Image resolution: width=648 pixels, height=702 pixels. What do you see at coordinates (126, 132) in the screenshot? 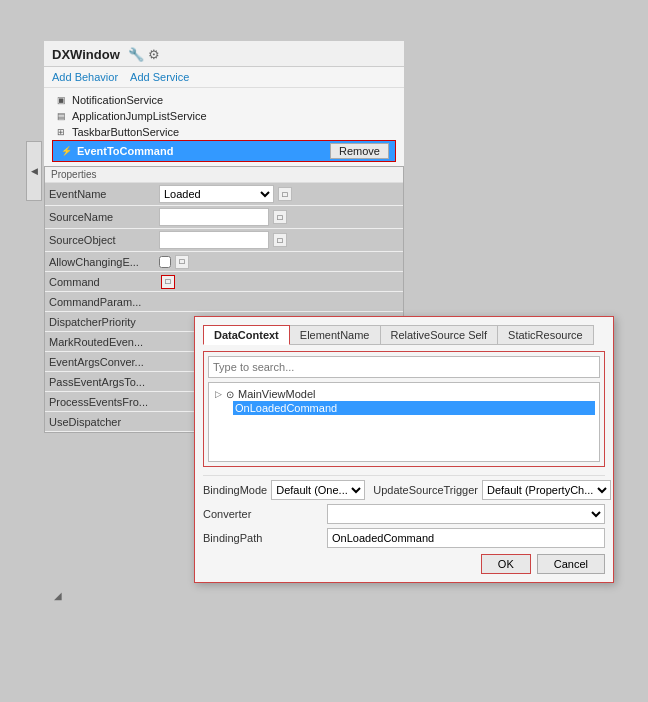
I see `service-name: TaskbarButtonService` at bounding box center [126, 132].